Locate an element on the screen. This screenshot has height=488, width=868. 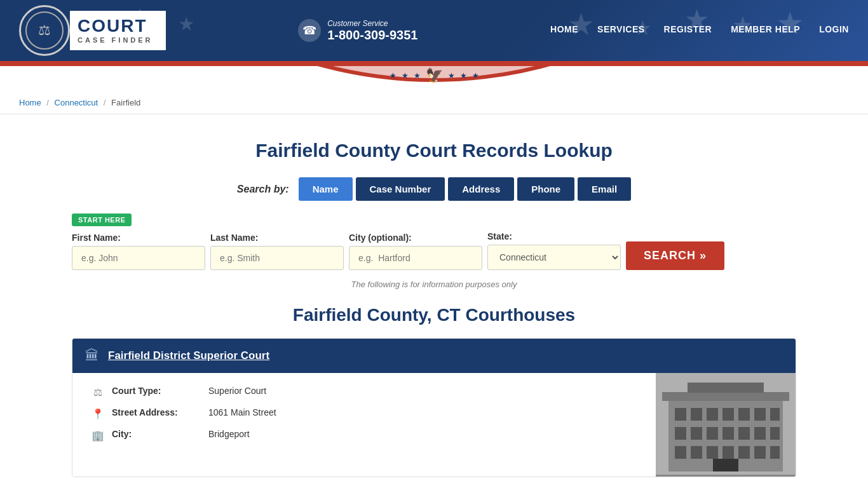
tab-phone: Phone is located at coordinates (546, 189).